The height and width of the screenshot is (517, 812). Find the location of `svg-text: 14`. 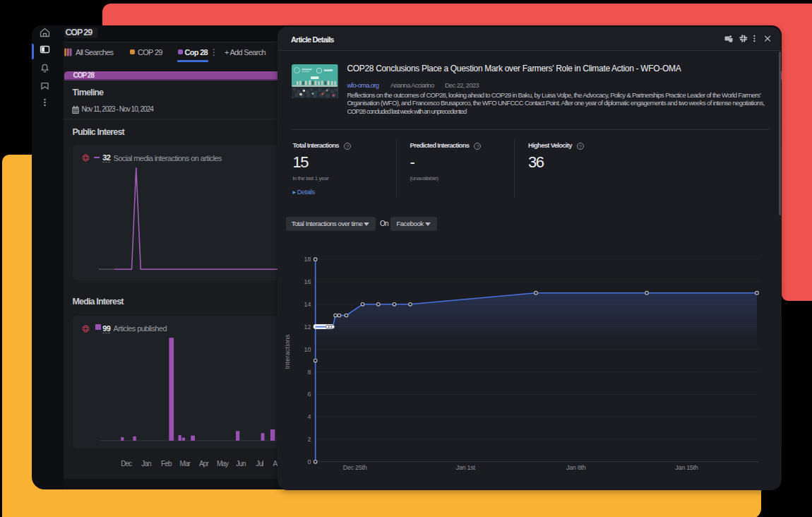

svg-text: 14 is located at coordinates (307, 304).